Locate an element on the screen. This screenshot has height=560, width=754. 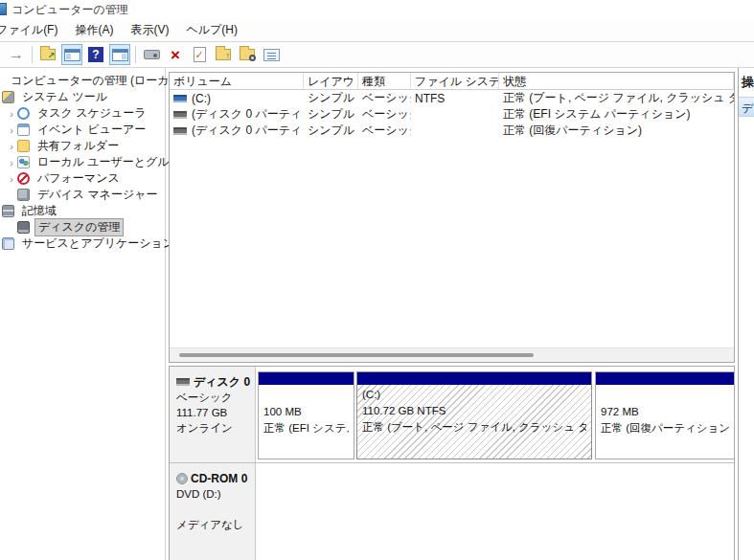
window-icon is located at coordinates (4, 10).